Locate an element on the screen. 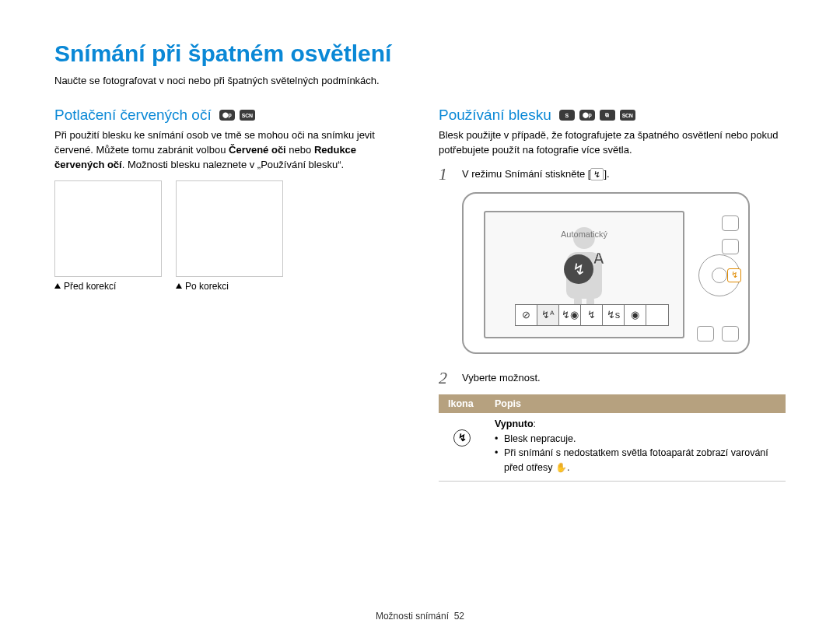 This screenshot has width=840, height=634. flash-off-icon: ↯ is located at coordinates (462, 438).